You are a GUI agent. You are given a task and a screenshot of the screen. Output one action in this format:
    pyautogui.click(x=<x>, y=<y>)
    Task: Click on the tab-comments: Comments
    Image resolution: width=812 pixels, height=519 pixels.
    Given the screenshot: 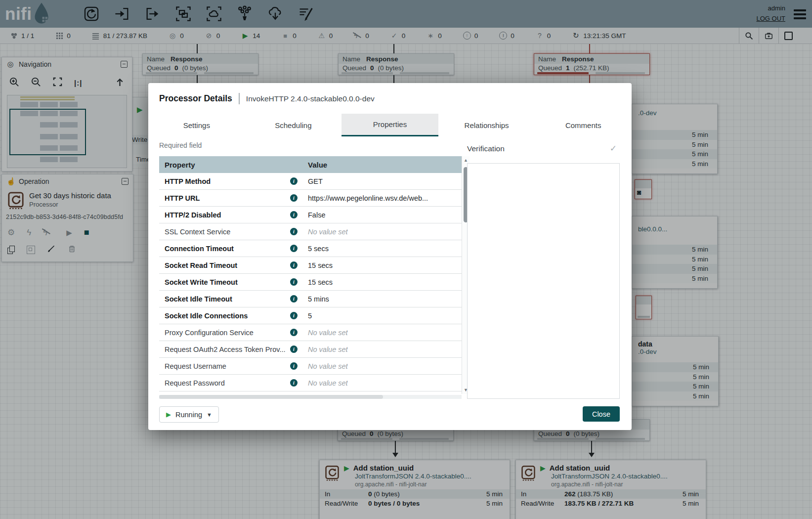 What is the action you would take?
    pyautogui.click(x=583, y=125)
    